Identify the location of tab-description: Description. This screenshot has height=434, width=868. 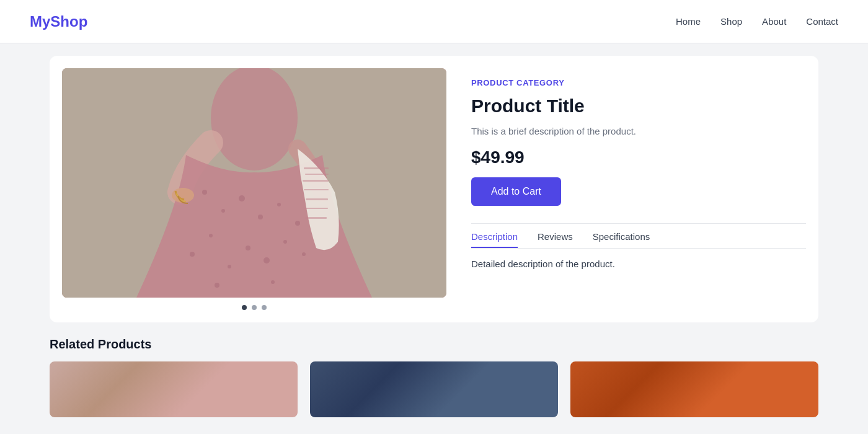
(495, 239).